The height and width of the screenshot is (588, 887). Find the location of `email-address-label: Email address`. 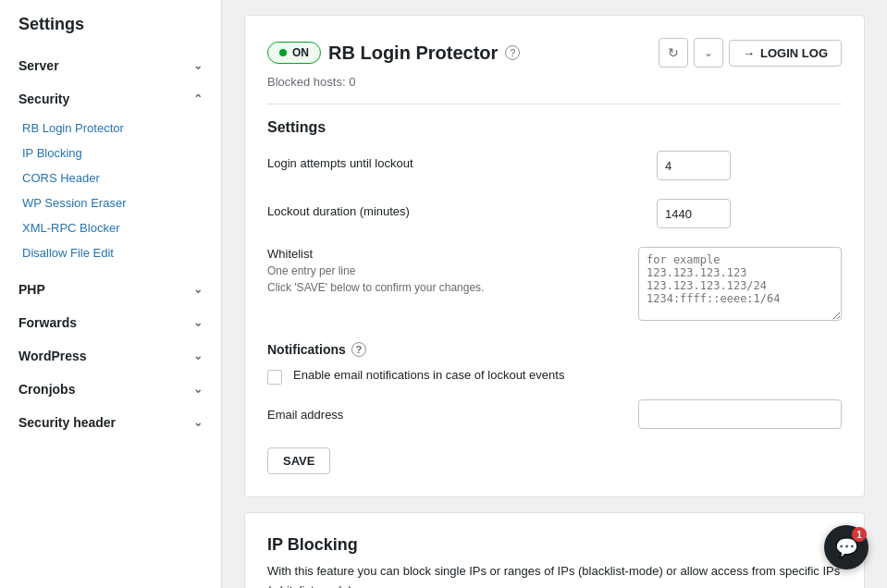

email-address-label: Email address is located at coordinates (453, 414).